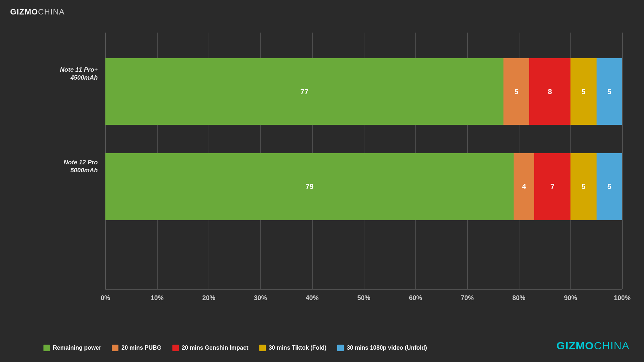  I want to click on x-label-100: 100%, so click(622, 298).